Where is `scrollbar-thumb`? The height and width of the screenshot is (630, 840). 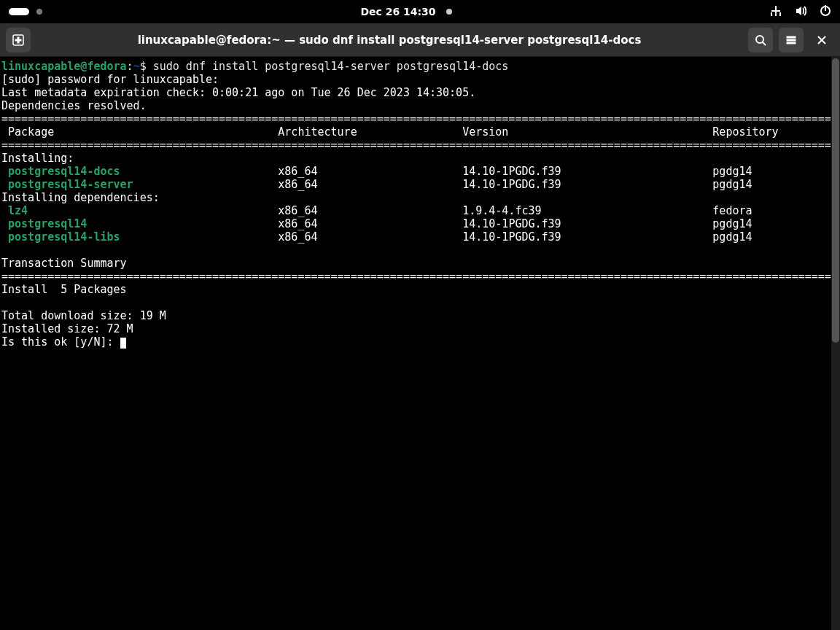
scrollbar-thumb is located at coordinates (836, 201).